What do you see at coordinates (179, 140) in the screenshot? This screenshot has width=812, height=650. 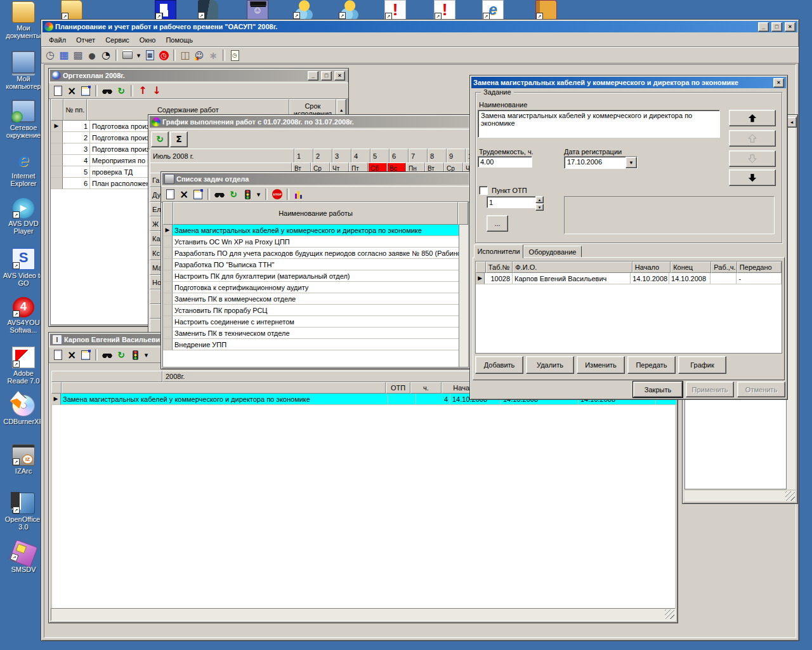 I see `sigma-icon` at bounding box center [179, 140].